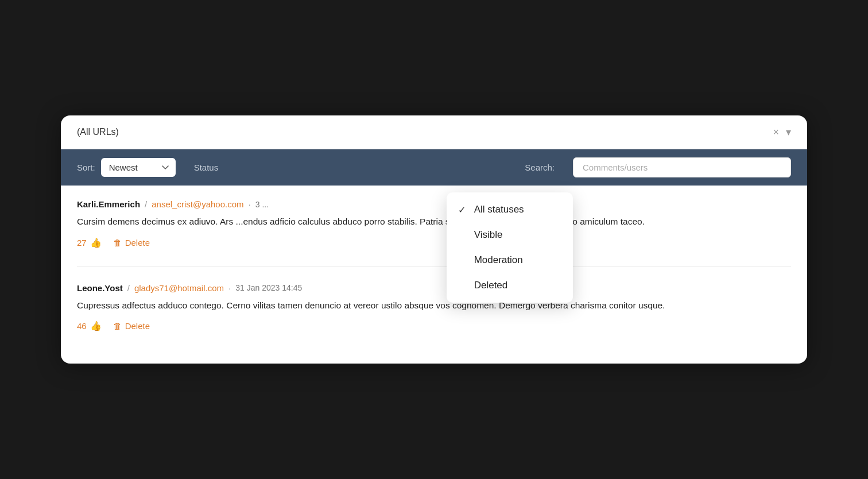 The height and width of the screenshot is (479, 868). What do you see at coordinates (82, 326) in the screenshot?
I see `like-number-2: 46` at bounding box center [82, 326].